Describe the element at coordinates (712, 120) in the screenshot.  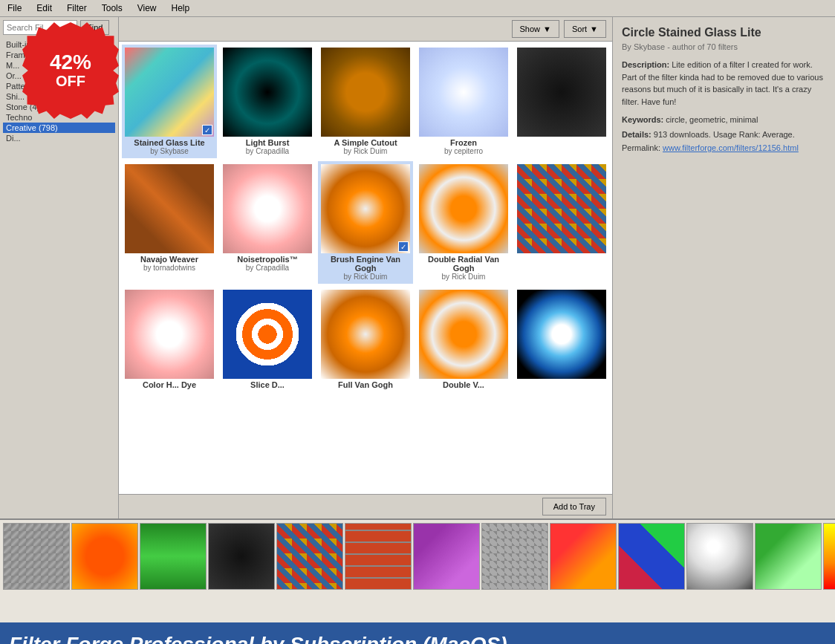
I see `keywords-value: circle, geometric, minimal` at that location.